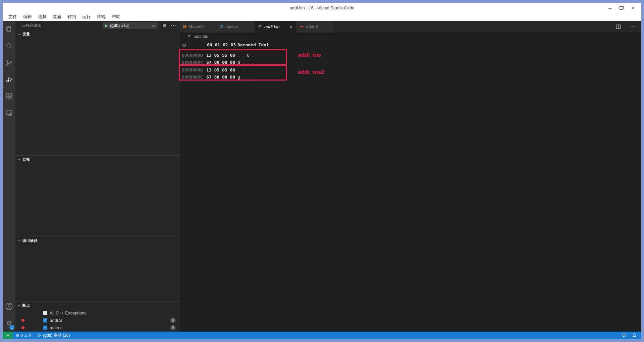 This screenshot has width=644, height=342. I want to click on status-bar-right, so click(630, 335).